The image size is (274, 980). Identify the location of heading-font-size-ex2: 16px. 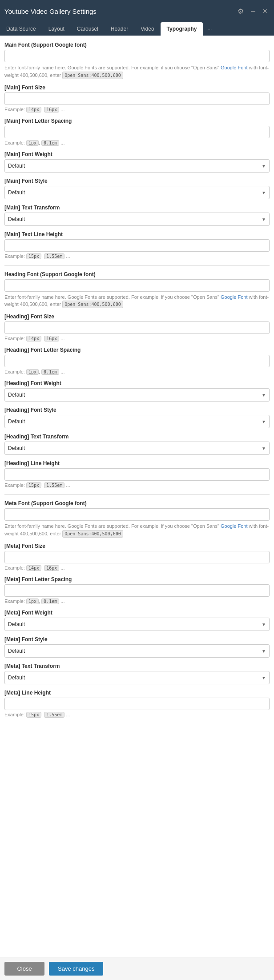
(52, 339).